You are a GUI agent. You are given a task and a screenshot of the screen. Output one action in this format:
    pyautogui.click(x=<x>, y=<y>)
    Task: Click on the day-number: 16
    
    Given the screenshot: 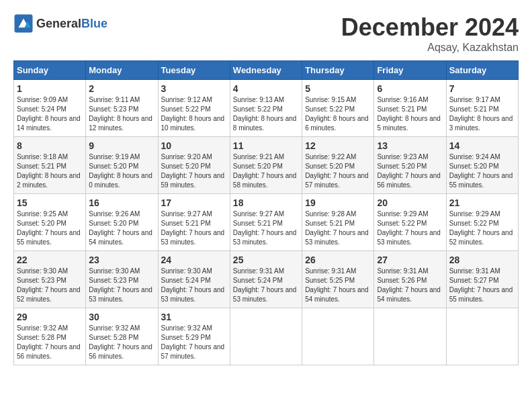 What is the action you would take?
    pyautogui.click(x=122, y=203)
    